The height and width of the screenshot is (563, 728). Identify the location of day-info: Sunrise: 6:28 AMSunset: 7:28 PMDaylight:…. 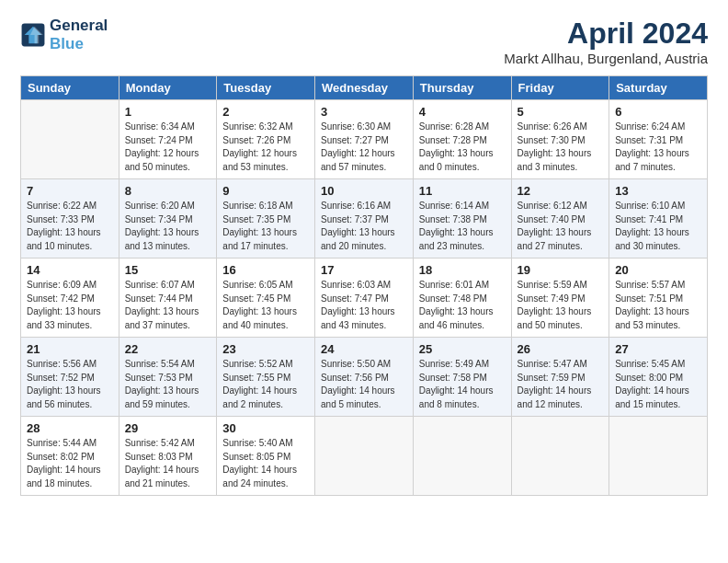
(462, 147).